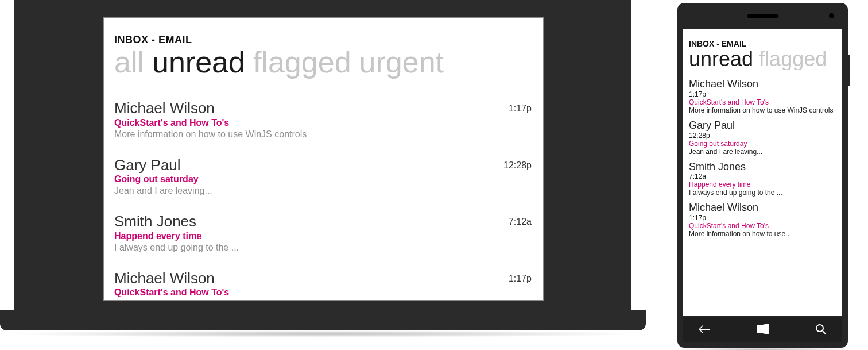 The width and height of the screenshot is (868, 350). Describe the element at coordinates (323, 62) in the screenshot. I see `pivot-tabs: allunreadflaggedurgent` at that location.